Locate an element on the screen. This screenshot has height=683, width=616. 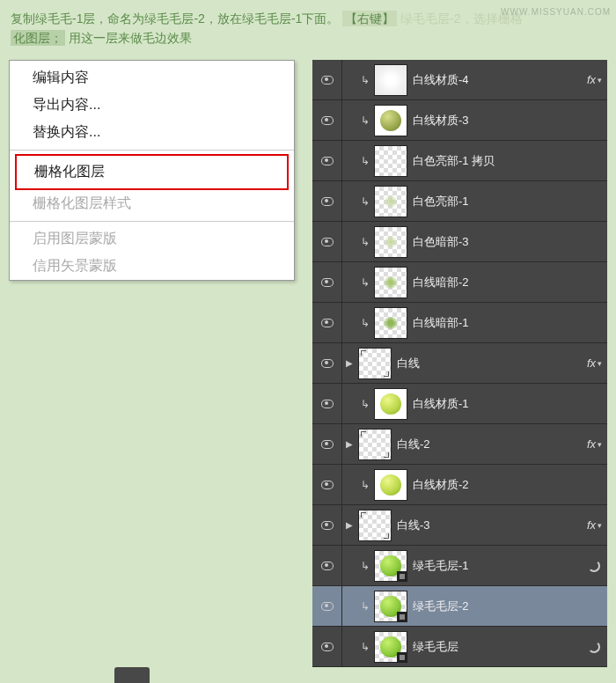
layer-name: 白色亮部-1 拷贝 is located at coordinates (510, 161).